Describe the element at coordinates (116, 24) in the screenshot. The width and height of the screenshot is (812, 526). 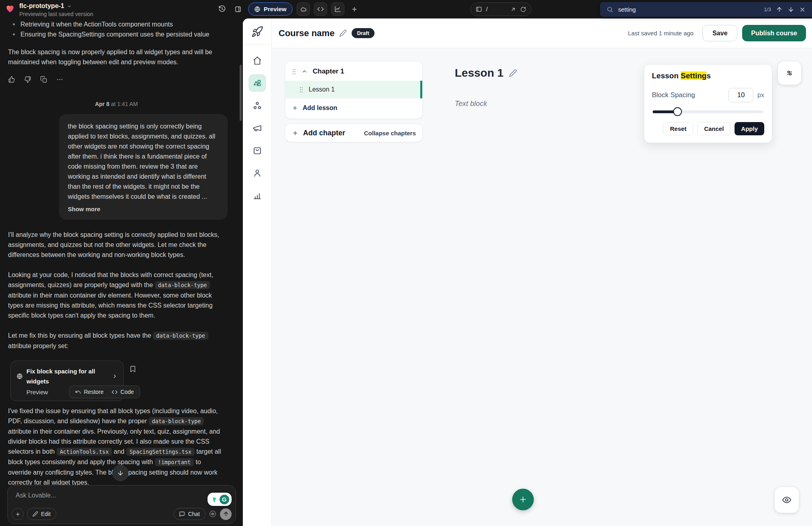
I see `list-item: Retrieving it when the ActionTools compo…` at that location.